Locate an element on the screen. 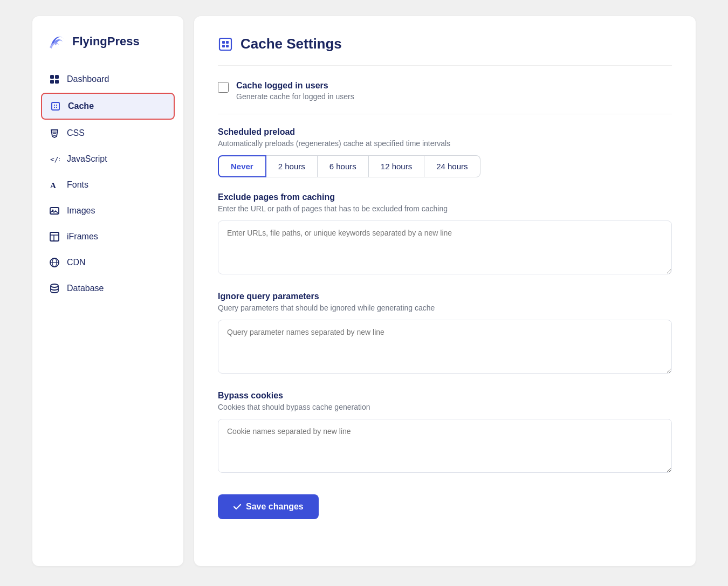 Image resolution: width=728 pixels, height=586 pixels. fonts-icon: A is located at coordinates (54, 185).